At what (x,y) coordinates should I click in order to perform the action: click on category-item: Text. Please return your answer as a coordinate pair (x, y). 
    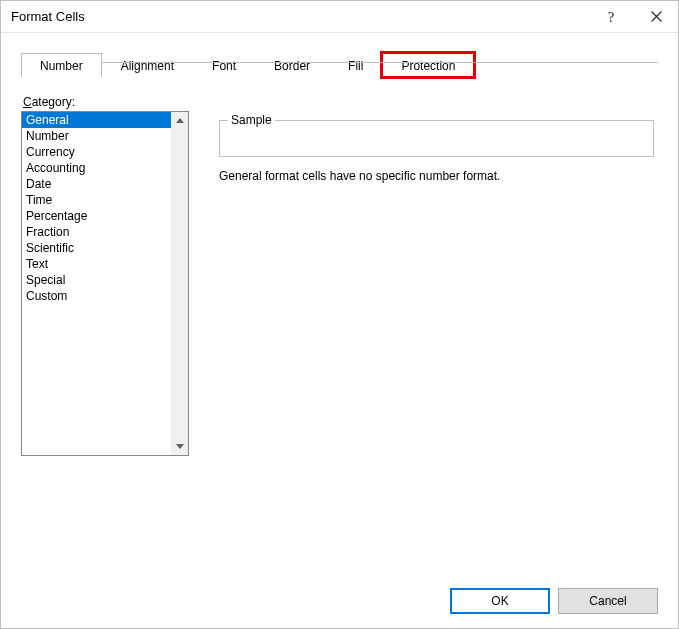
    Looking at the image, I should click on (96, 264).